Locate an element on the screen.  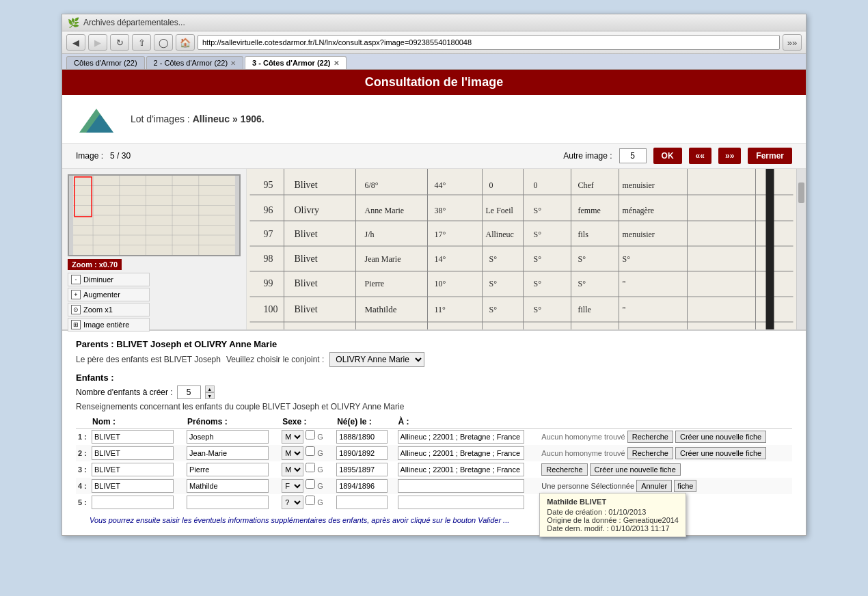
next-button: »» is located at coordinates (730, 156).